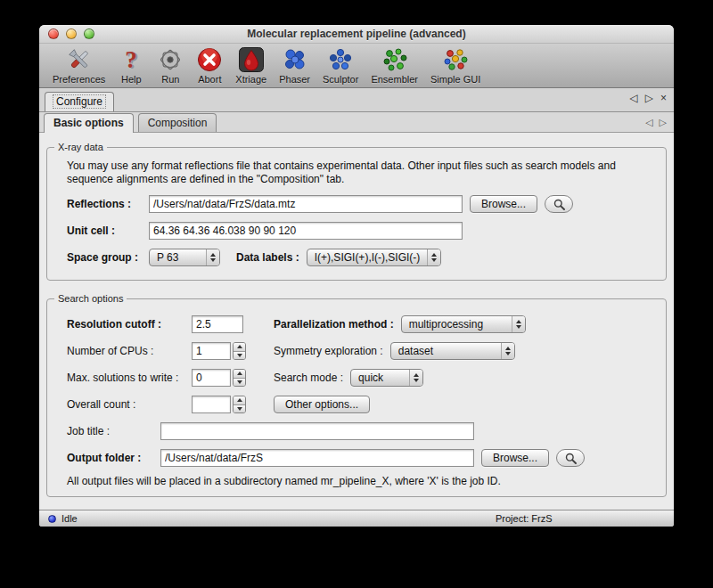 Image resolution: width=713 pixels, height=588 pixels. What do you see at coordinates (354, 431) in the screenshot?
I see `job-title-row: Job title :` at bounding box center [354, 431].